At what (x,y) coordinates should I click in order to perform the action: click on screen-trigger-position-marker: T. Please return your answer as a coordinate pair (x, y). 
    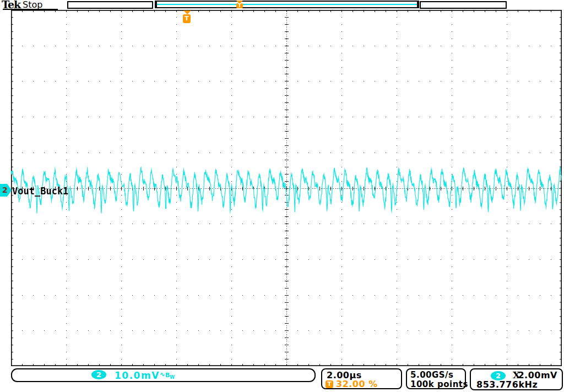
    Looking at the image, I should click on (187, 18).